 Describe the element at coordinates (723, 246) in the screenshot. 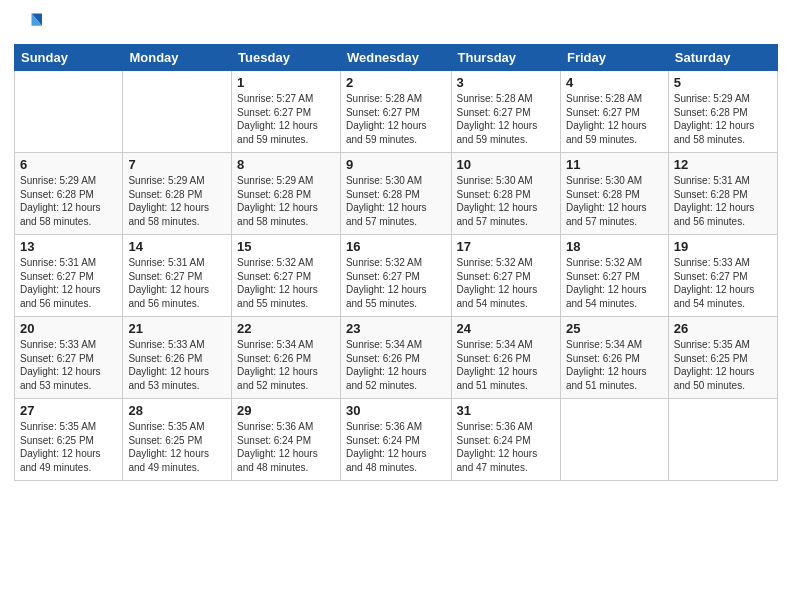

I see `day-number: 19` at that location.